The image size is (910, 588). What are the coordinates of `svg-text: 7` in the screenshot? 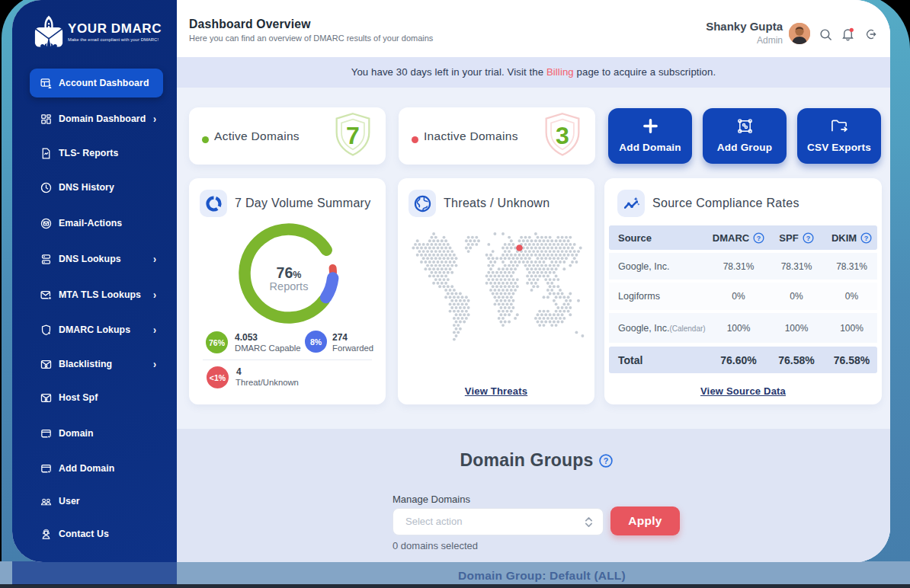 It's located at (353, 136).